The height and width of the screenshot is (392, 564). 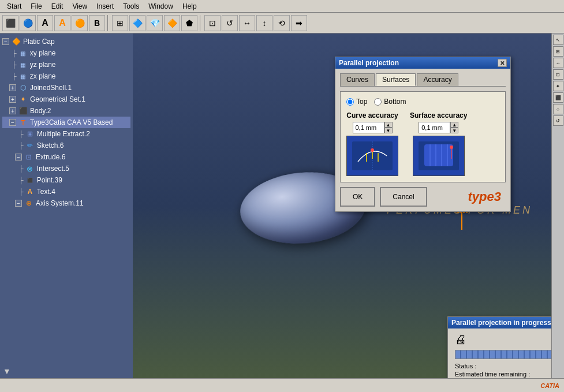 I want to click on right-btn-4: ⊡, so click(x=558, y=74).